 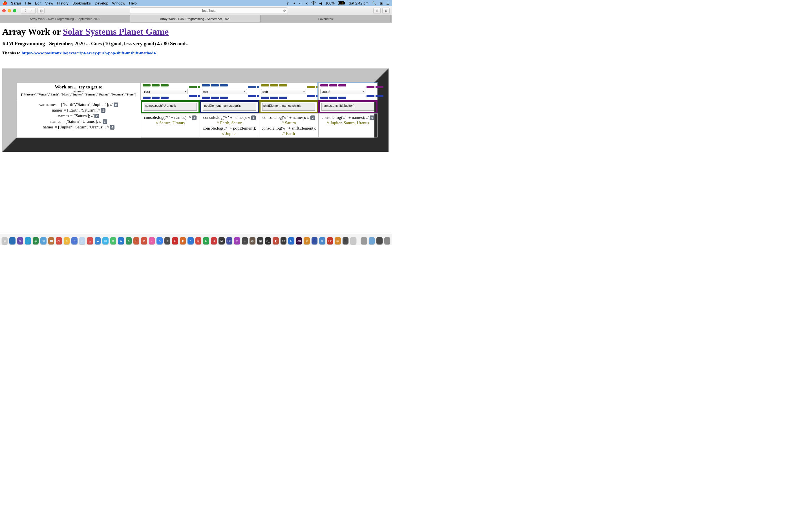 I want to click on bluetooth-icon: ᚜, so click(x=307, y=3).